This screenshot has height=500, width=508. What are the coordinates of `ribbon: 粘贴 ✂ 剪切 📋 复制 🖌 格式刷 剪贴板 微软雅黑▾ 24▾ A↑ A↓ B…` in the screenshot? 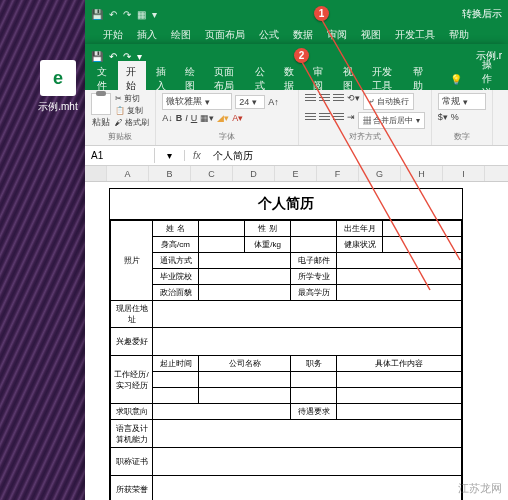 It's located at (296, 118).